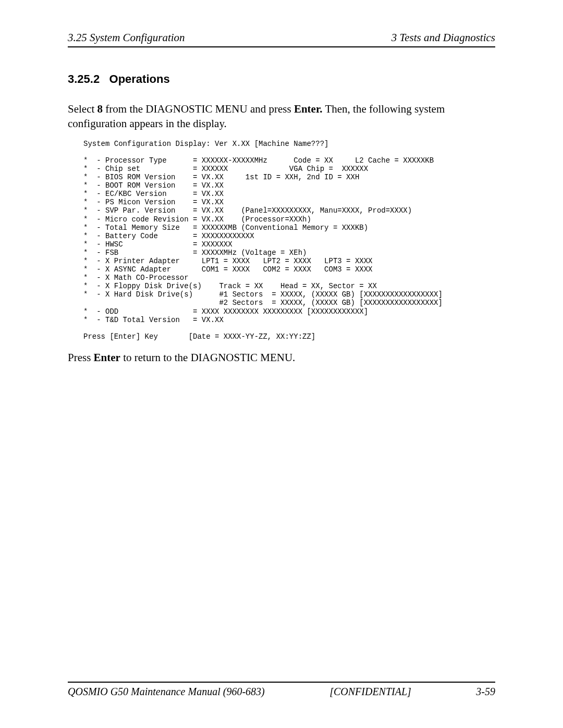 The height and width of the screenshot is (728, 563). What do you see at coordinates (81, 357) in the screenshot?
I see `outro-pre: Press` at bounding box center [81, 357].